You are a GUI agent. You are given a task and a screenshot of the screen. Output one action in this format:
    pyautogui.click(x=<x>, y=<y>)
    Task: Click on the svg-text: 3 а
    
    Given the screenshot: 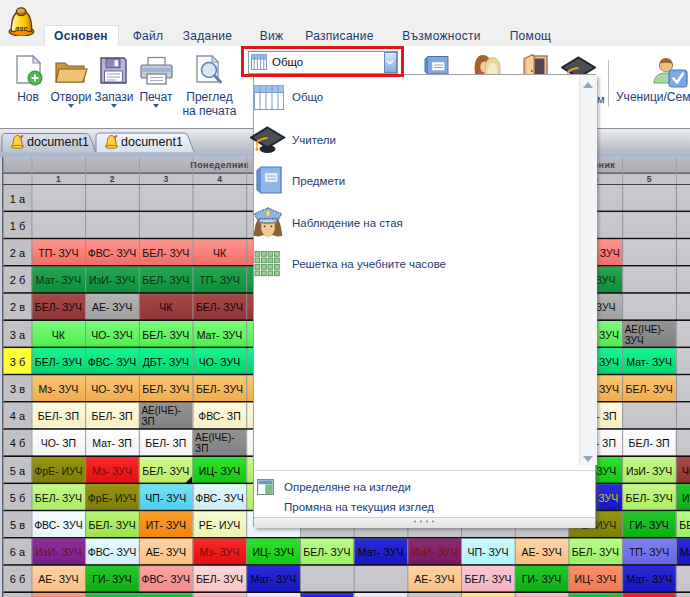 What is the action you would take?
    pyautogui.click(x=18, y=335)
    